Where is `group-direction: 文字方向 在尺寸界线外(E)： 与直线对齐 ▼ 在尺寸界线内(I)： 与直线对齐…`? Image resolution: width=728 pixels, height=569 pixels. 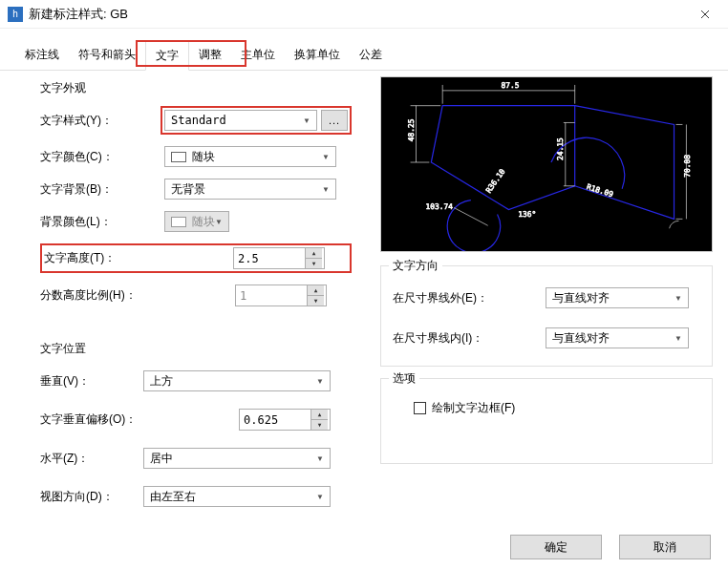
group-direction: 文字方向 在尺寸界线外(E)： 与直线对齐 ▼ 在尺寸界线内(I)： 与直线对齐… is located at coordinates (546, 316).